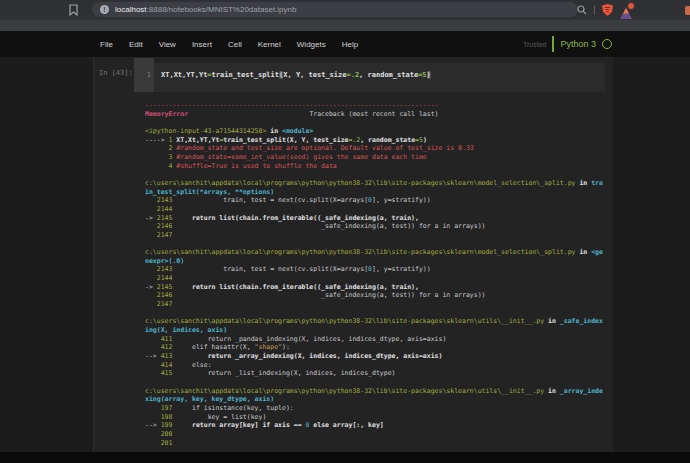 The image size is (690, 463). Describe the element at coordinates (345, 458) in the screenshot. I see `bottom-strip` at that location.